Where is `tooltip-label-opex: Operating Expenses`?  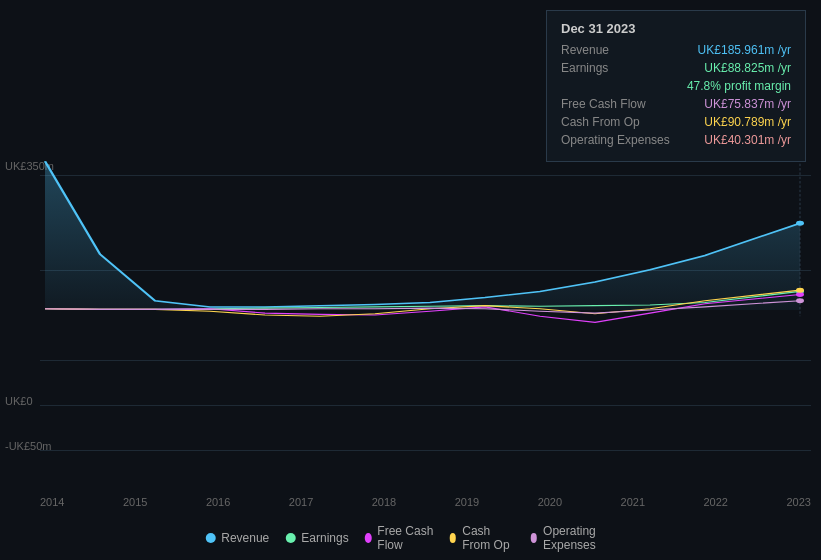 tooltip-label-opex: Operating Expenses is located at coordinates (616, 140).